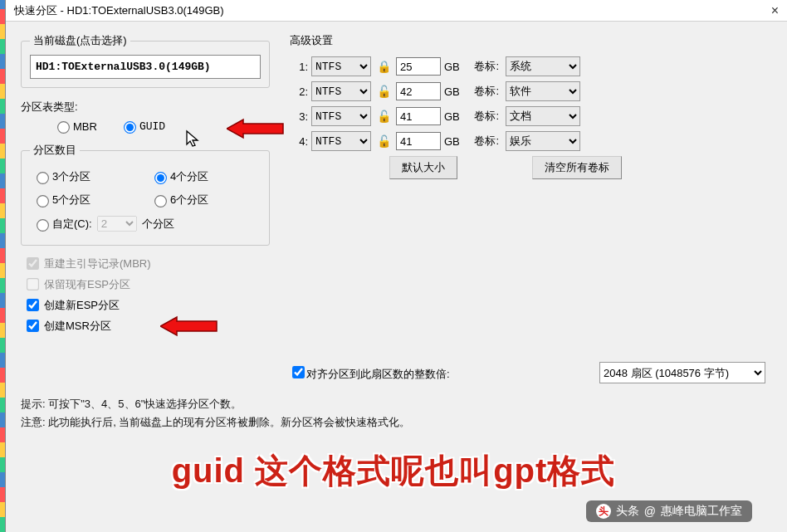 This screenshot has width=787, height=532. What do you see at coordinates (147, 284) in the screenshot?
I see `check-keep-esp: 保留现有ESP分区` at bounding box center [147, 284].